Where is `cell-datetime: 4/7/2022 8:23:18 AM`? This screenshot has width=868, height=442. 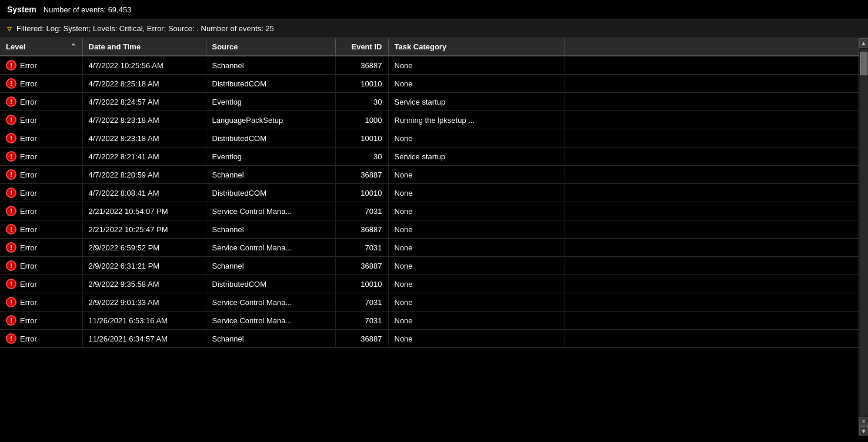 cell-datetime: 4/7/2022 8:23:18 AM is located at coordinates (144, 139).